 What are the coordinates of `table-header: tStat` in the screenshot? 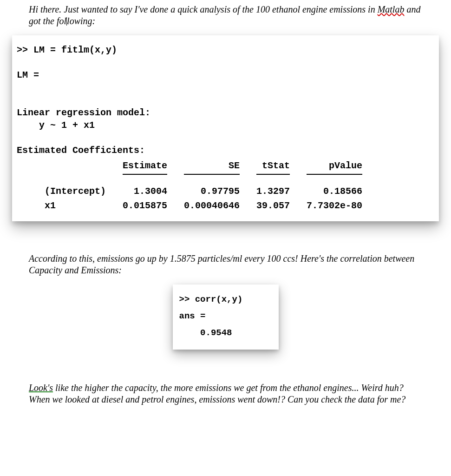 It's located at (273, 165).